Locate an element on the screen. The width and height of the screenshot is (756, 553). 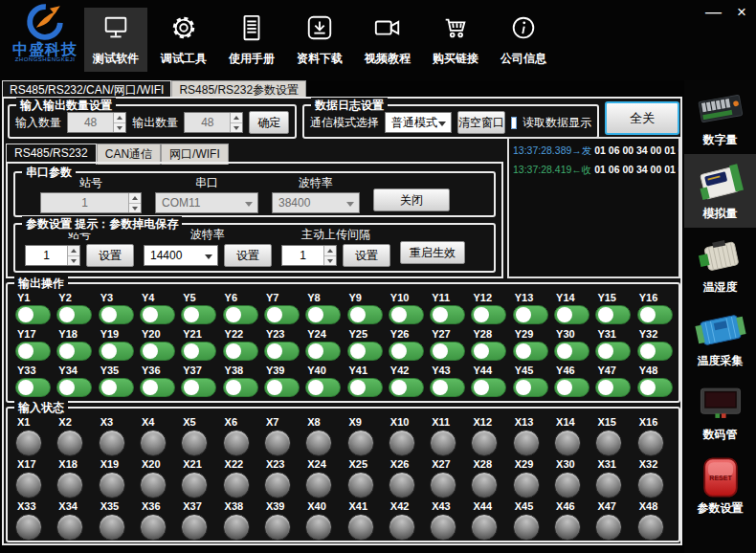
input-count-spinner: 48 is located at coordinates (97, 122).